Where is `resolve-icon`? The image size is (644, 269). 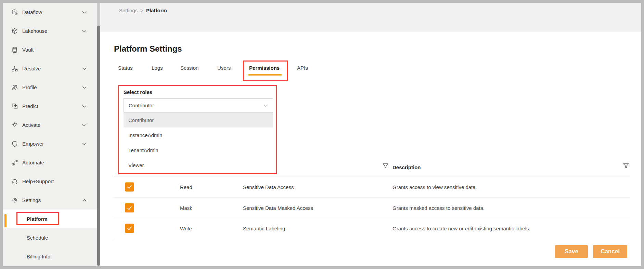
resolve-icon is located at coordinates (15, 69).